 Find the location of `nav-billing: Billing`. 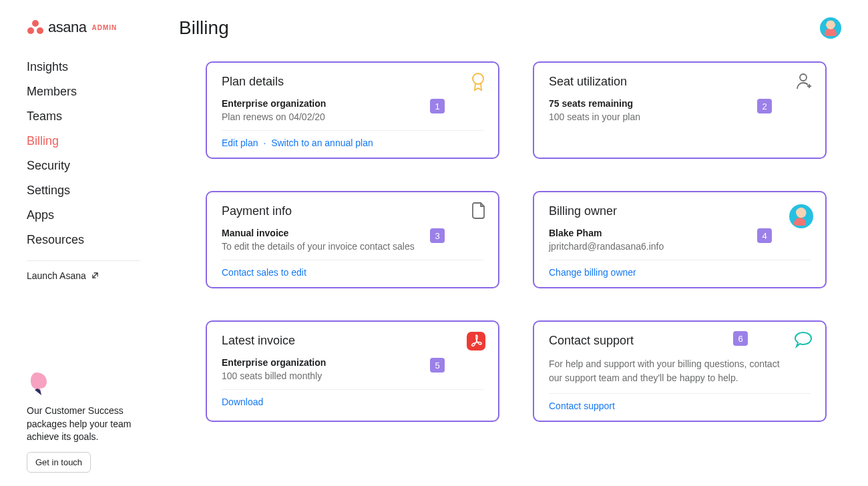

nav-billing: Billing is located at coordinates (93, 142).